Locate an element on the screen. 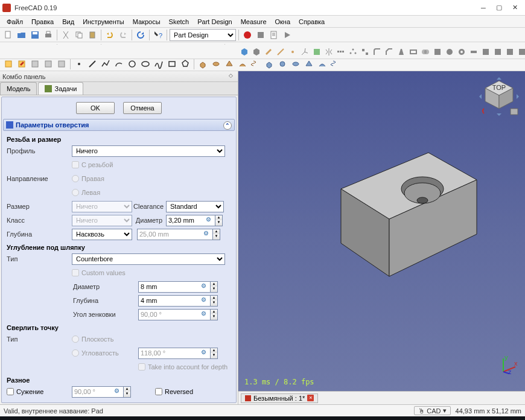 This screenshot has width=525, height=420. mirror-icon is located at coordinates (329, 52).